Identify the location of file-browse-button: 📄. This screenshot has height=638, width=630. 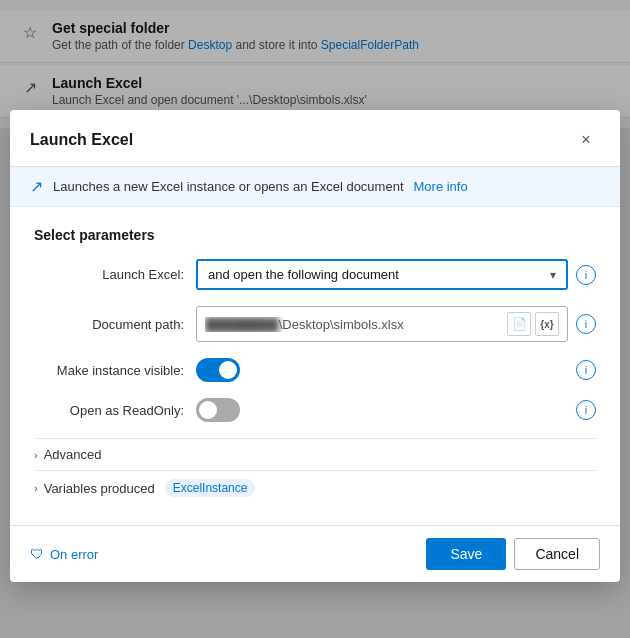
(519, 324).